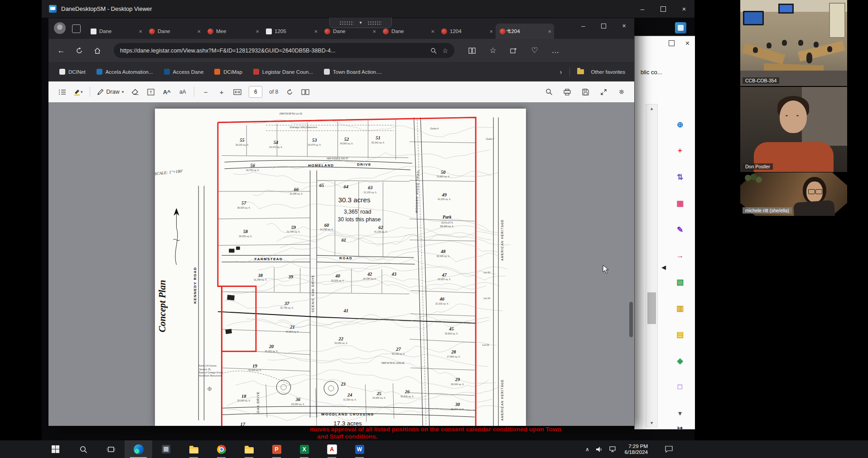 This screenshot has width=868, height=458. Describe the element at coordinates (508, 31) in the screenshot. I see `new-tab-button: +` at that location.